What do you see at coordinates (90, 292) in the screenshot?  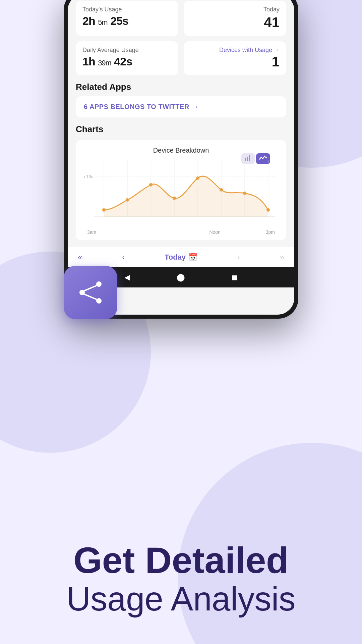 I see `app-icon-svg` at bounding box center [90, 292].